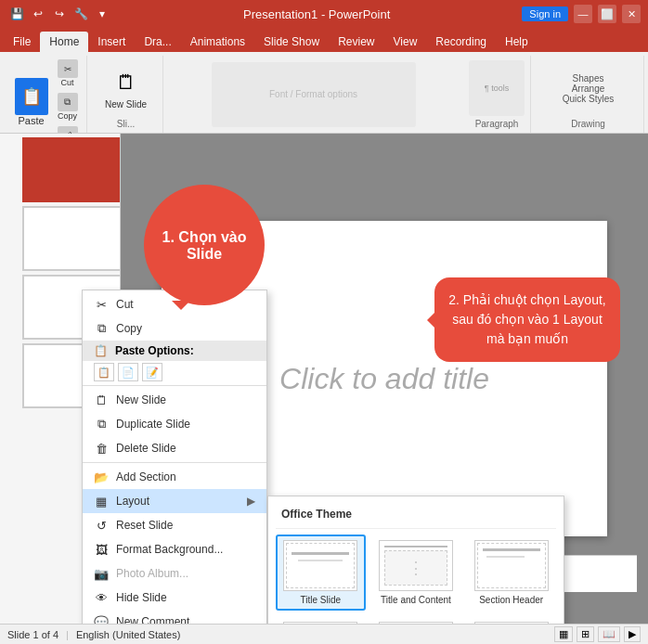 Image resolution: width=648 pixels, height=644 pixels. I want to click on paste-opt-1: 📋, so click(104, 372).